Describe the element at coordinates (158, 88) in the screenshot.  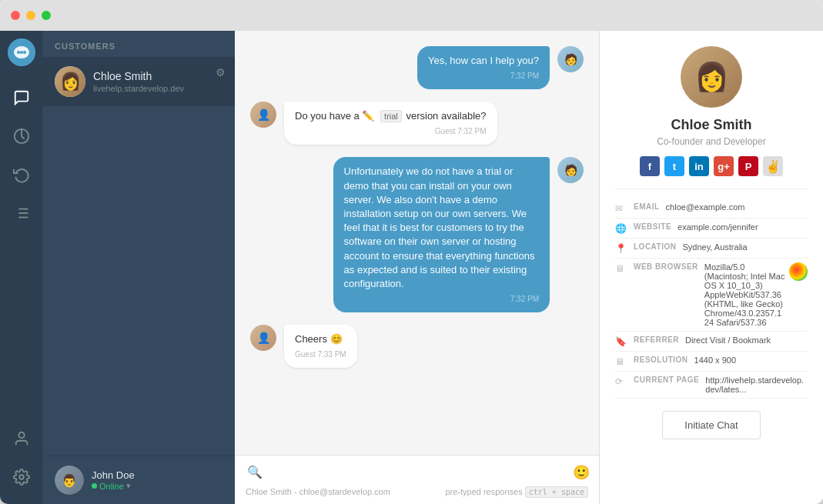
I see `customer-email: livehelp.stardevelop.dev` at that location.